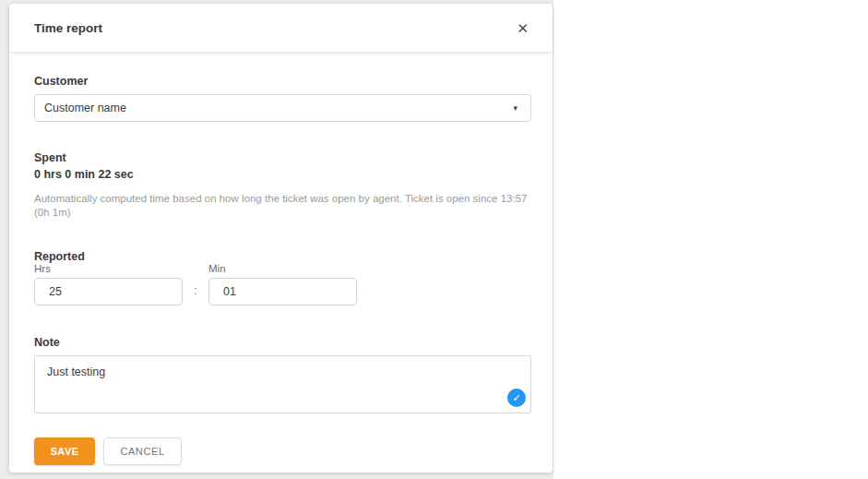  What do you see at coordinates (517, 398) in the screenshot?
I see `note-checkmark-badge: ✓` at bounding box center [517, 398].